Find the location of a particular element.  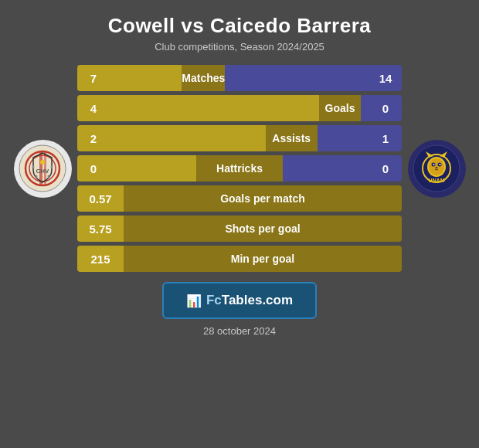

hattricks-right-val: 0 is located at coordinates (386, 168).